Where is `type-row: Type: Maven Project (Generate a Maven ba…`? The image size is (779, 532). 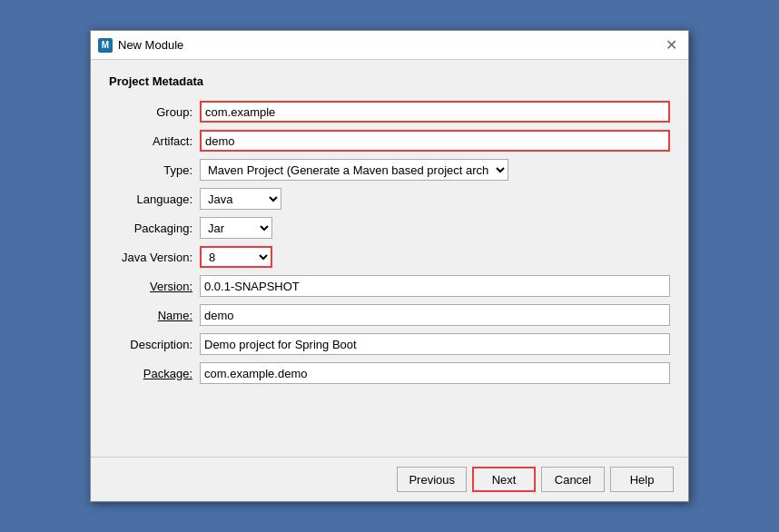
type-row: Type: Maven Project (Generate a Maven ba… is located at coordinates (390, 170).